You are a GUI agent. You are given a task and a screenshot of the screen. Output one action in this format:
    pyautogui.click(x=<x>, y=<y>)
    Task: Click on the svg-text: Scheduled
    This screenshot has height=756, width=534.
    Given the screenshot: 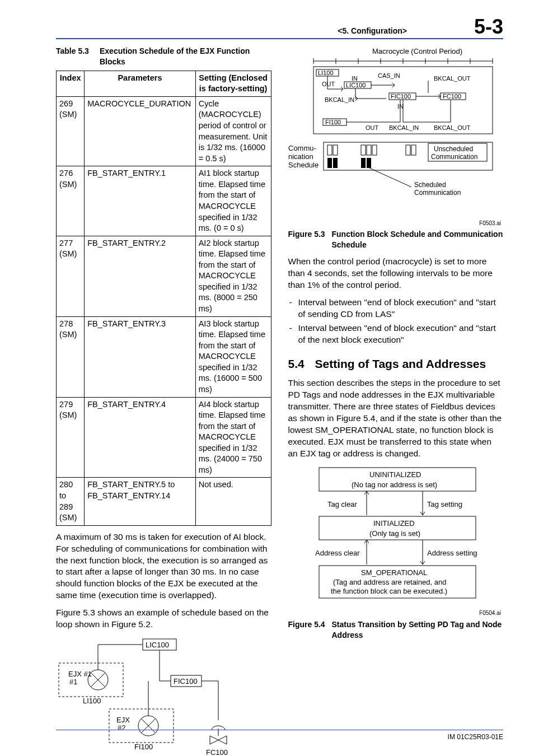 What is the action you would take?
    pyautogui.click(x=430, y=185)
    